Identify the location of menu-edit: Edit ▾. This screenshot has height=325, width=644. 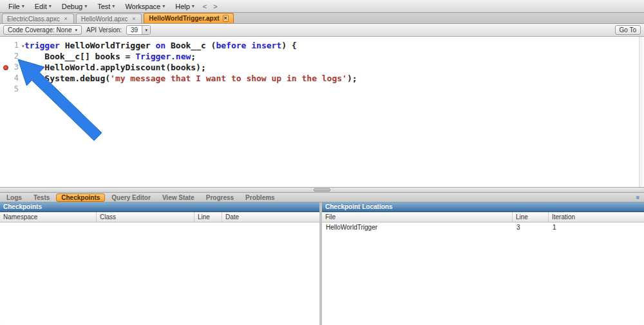
(43, 6).